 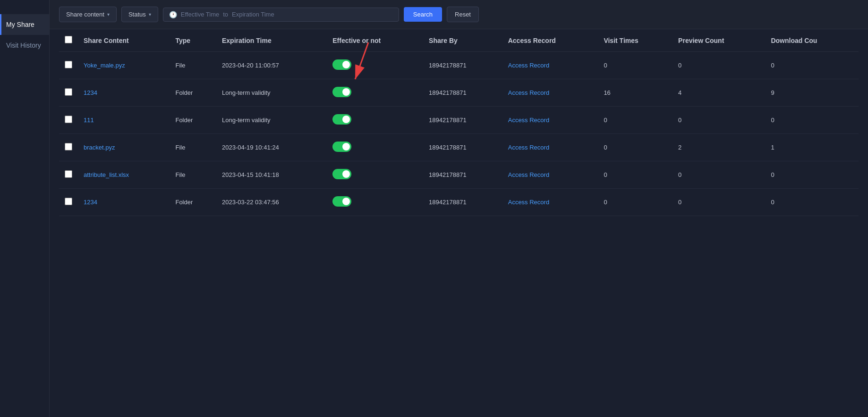 I want to click on access-record-link-1: Access Record, so click(x=529, y=92).